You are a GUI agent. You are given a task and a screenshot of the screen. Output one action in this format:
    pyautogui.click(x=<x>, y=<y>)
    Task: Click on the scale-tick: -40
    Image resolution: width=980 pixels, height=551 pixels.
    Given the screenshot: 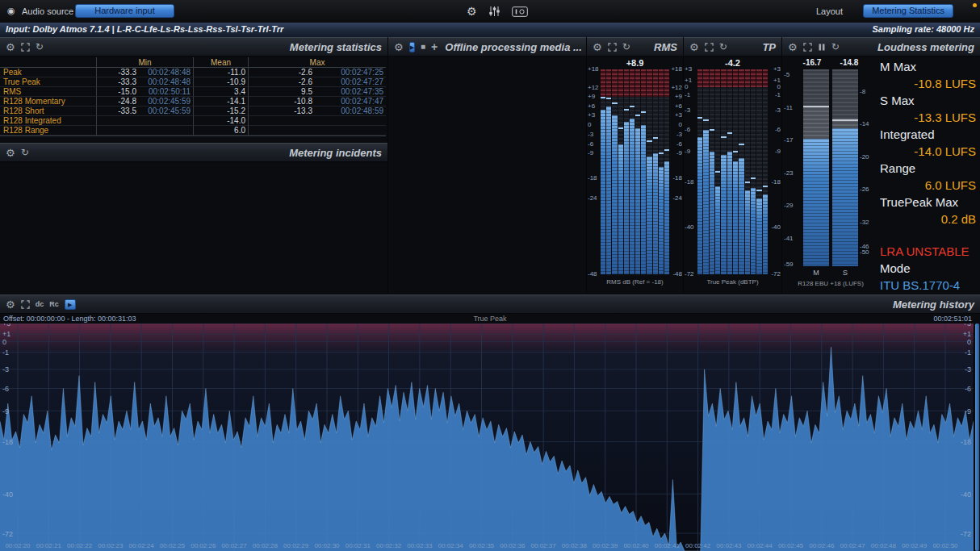 What is the action you would take?
    pyautogui.click(x=774, y=227)
    